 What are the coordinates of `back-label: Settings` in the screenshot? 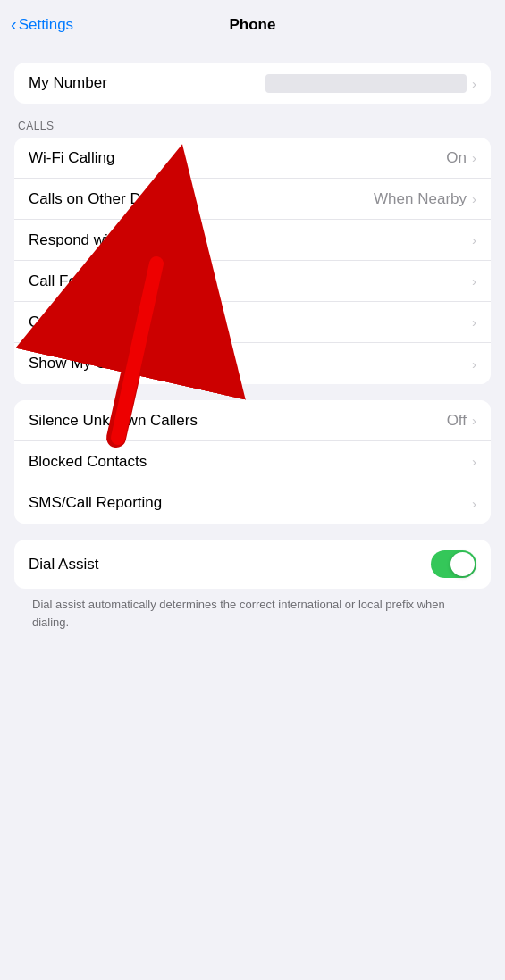 It's located at (46, 25).